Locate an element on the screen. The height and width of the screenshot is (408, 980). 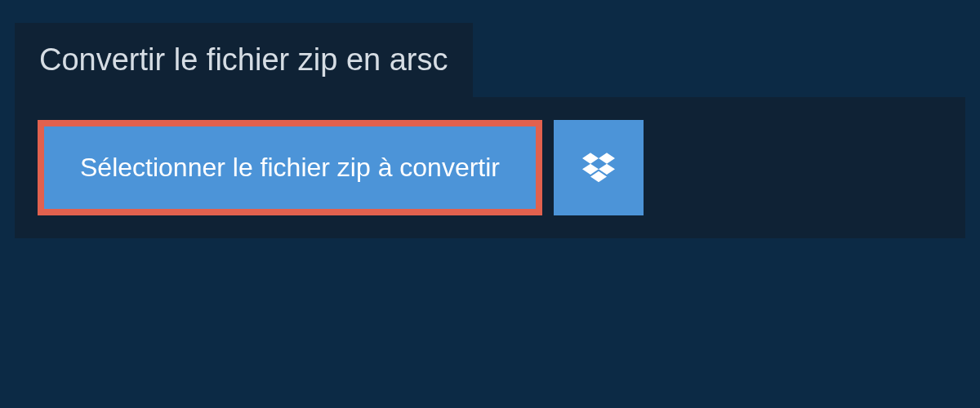
page-title: Convertir le fichier zip en arsc is located at coordinates (243, 60).